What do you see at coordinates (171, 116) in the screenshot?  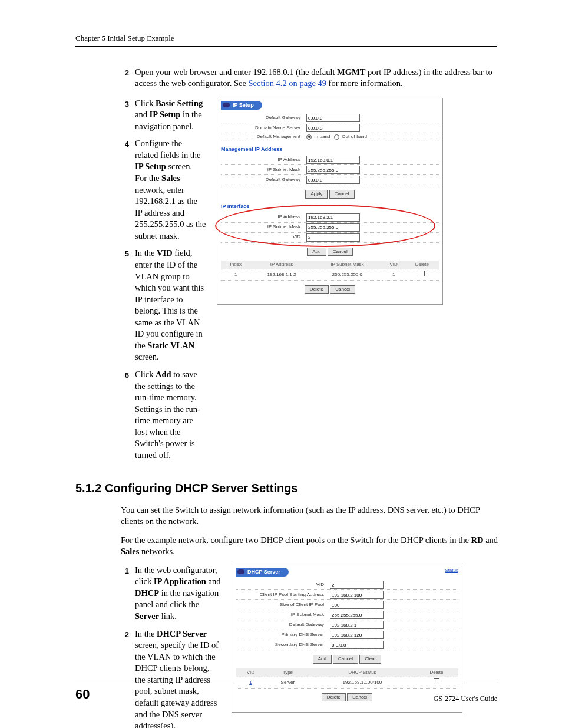 I see `step-3-text: Click Basic Setting and IP Setup in the …` at bounding box center [171, 116].